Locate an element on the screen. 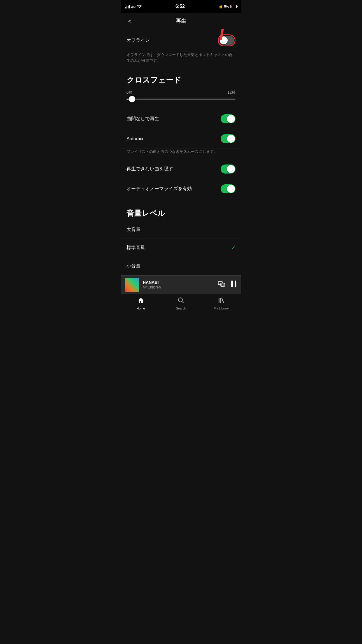  battery-icon is located at coordinates (233, 6).